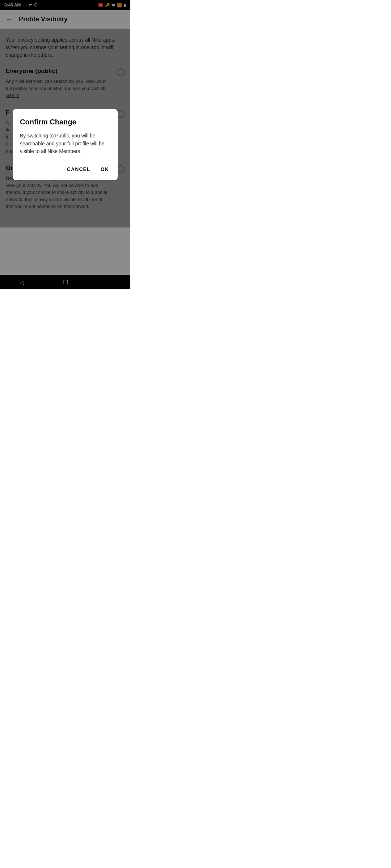 The width and height of the screenshot is (391, 868). What do you see at coordinates (65, 169) in the screenshot?
I see `dialog-actions: CANCEL OK` at bounding box center [65, 169].